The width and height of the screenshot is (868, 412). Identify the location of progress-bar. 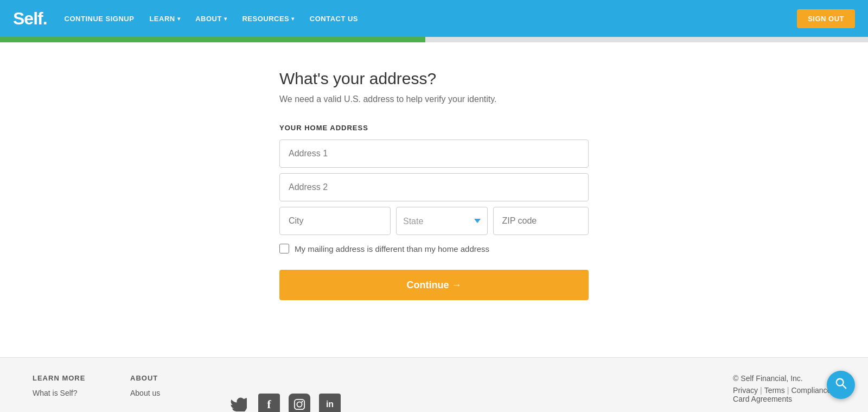
(434, 40).